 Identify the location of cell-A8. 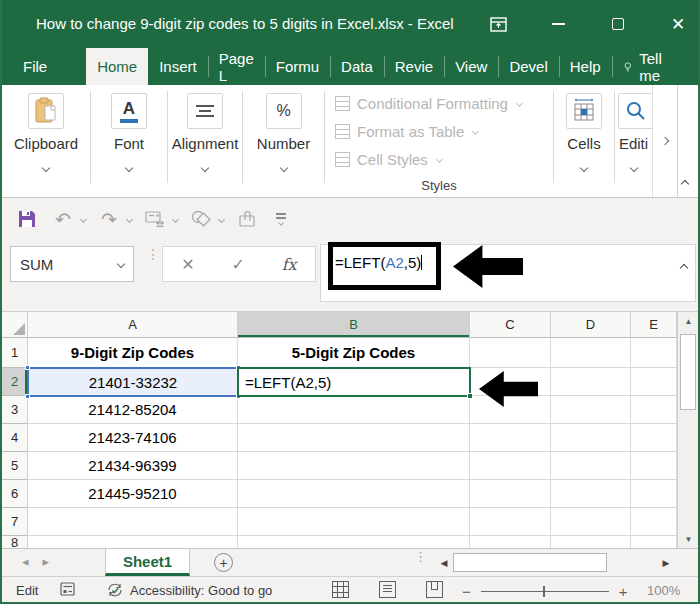
(133, 542).